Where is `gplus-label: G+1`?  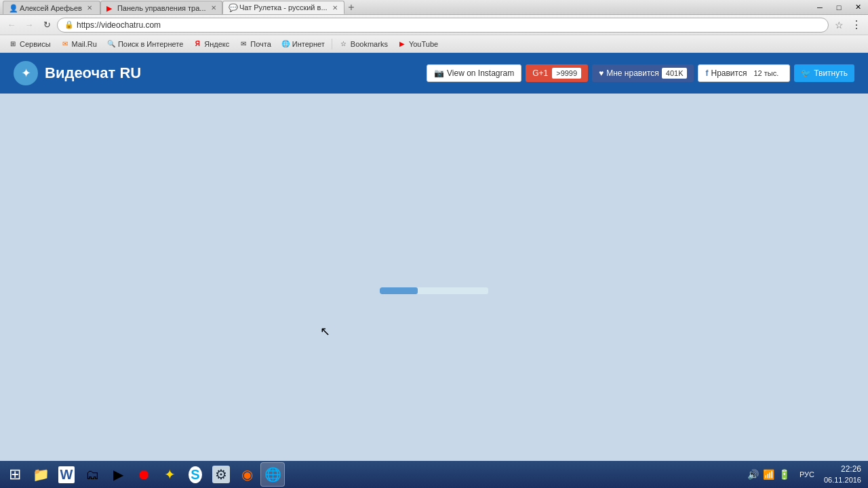 gplus-label: G+1 is located at coordinates (540, 73).